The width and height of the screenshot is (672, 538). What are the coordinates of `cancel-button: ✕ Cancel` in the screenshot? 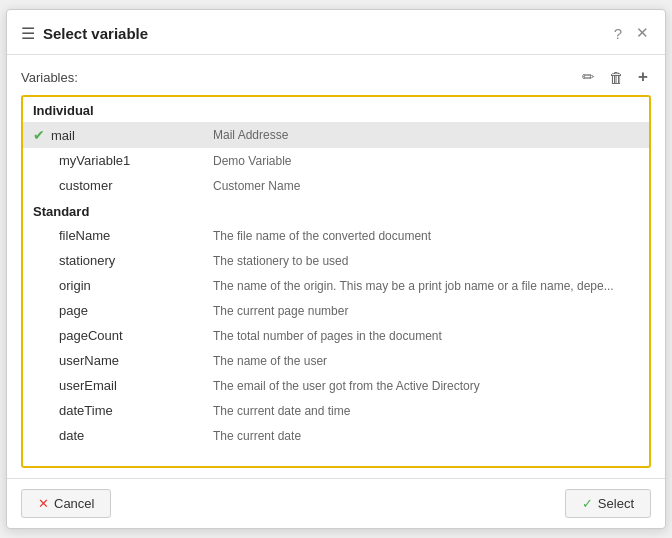 It's located at (66, 504).